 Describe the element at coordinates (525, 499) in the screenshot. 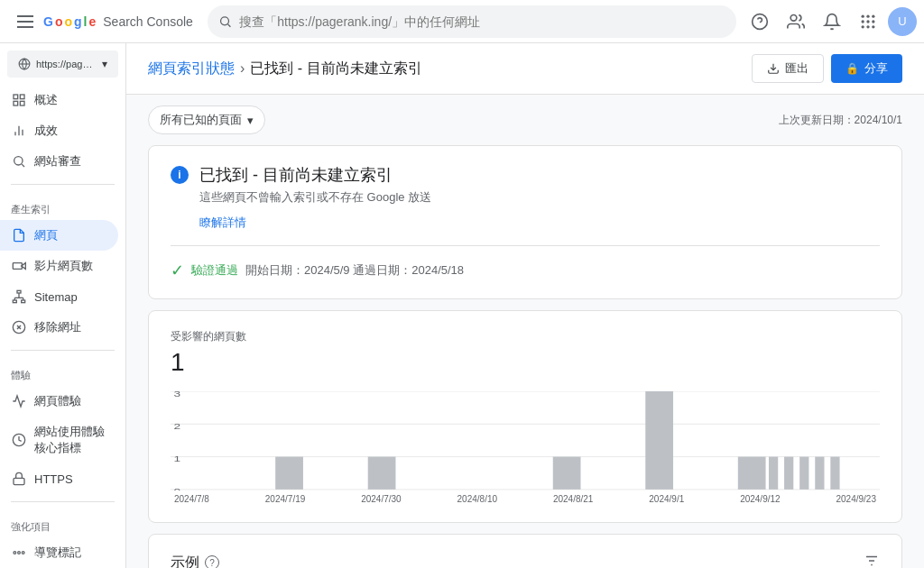

I see `x-axis-labels: 2024/7/8 2024/7/19 2024/7/30 2024/8/10 2…` at that location.